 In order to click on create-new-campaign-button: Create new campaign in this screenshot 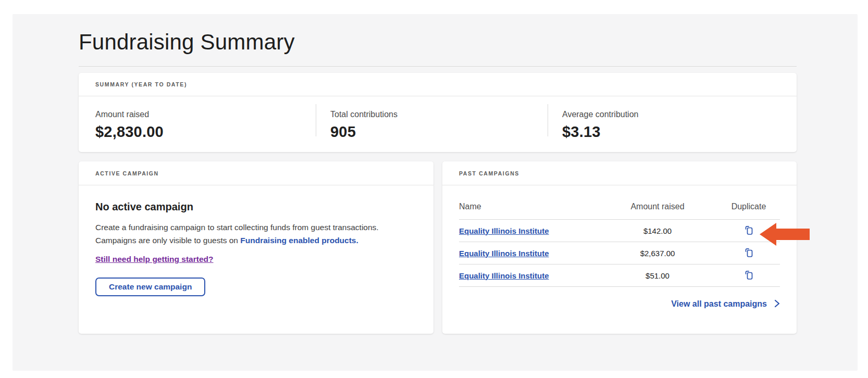, I will do `click(150, 287)`.